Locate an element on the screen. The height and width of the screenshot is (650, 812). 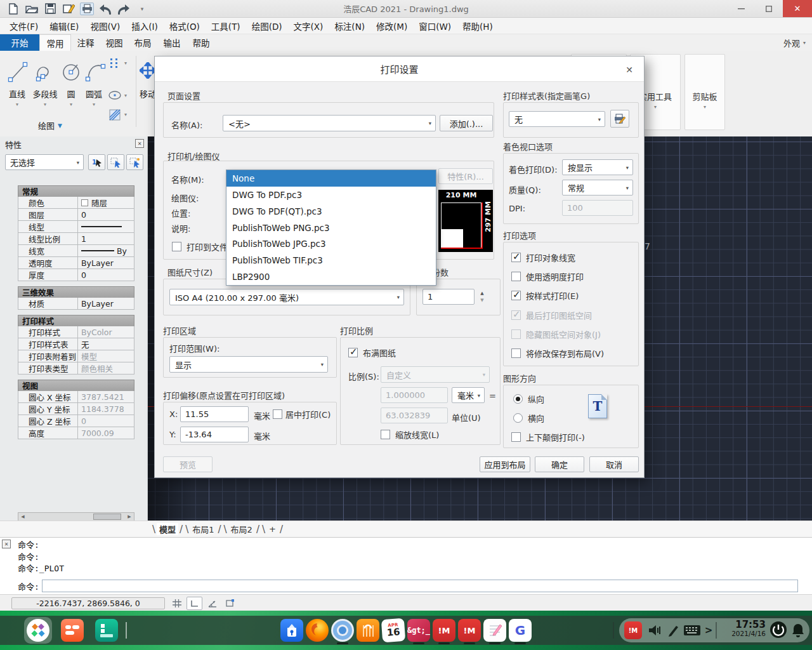
dropdown-item: DWG To PDF.pc3 is located at coordinates (331, 195).